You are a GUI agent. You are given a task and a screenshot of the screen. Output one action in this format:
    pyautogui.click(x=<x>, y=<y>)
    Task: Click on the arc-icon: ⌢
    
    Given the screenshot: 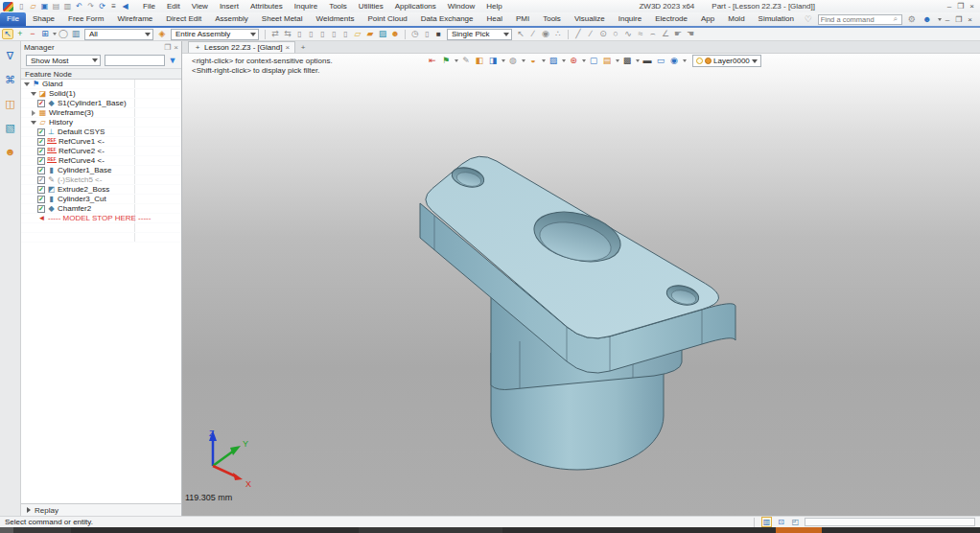 What is the action you would take?
    pyautogui.click(x=653, y=35)
    